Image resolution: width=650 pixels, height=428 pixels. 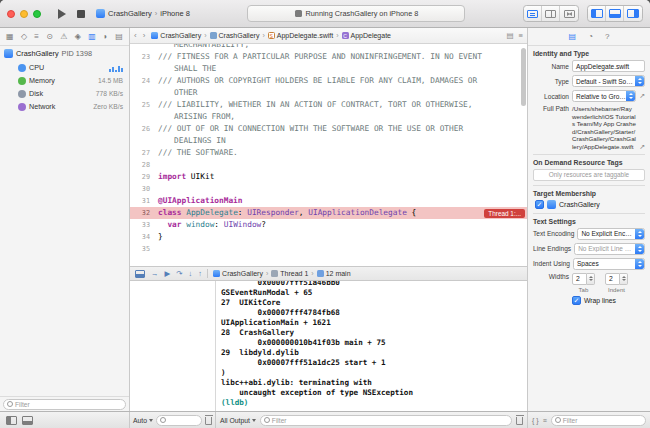 What do you see at coordinates (642, 96) in the screenshot?
I see `reveal-location-arrow-icon: ↗` at bounding box center [642, 96].